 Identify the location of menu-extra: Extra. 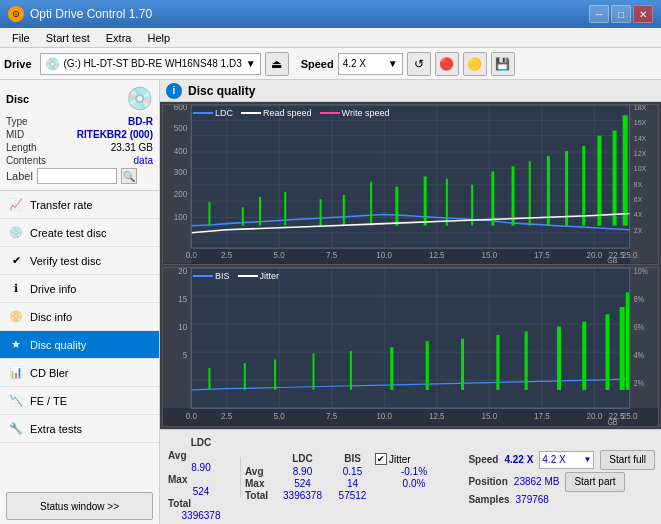
(119, 38).